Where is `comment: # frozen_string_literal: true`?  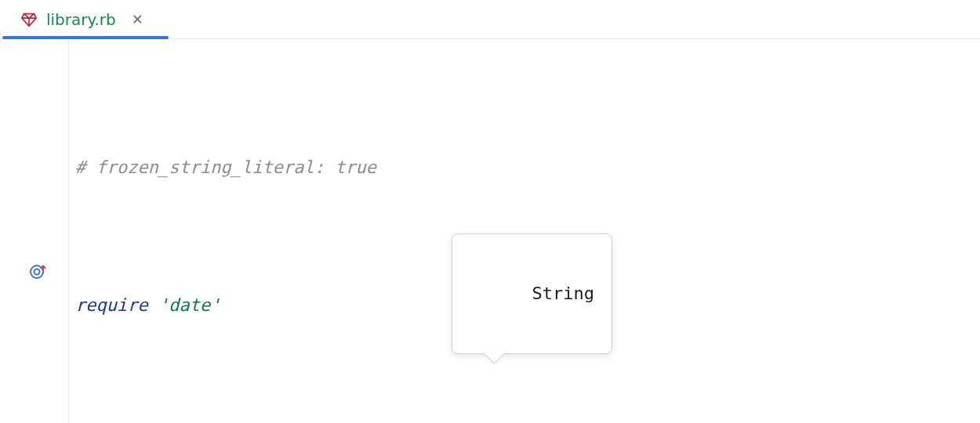
comment: # frozen_string_literal: true is located at coordinates (226, 168).